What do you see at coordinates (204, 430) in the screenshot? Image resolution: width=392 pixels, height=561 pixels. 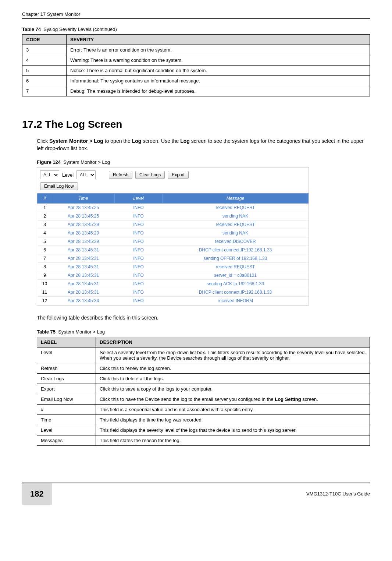 I see `table-row: LevelThis field displays the severity le…` at bounding box center [204, 430].